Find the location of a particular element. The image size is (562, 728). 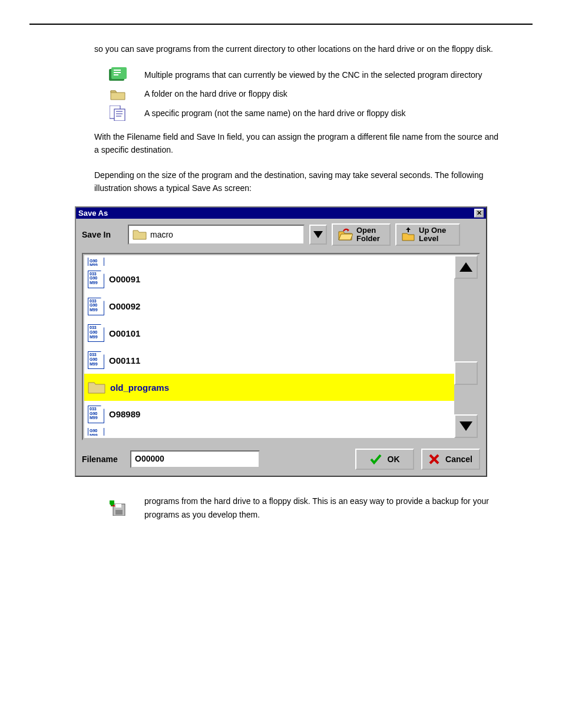

program-file-icon is located at coordinates (118, 113).